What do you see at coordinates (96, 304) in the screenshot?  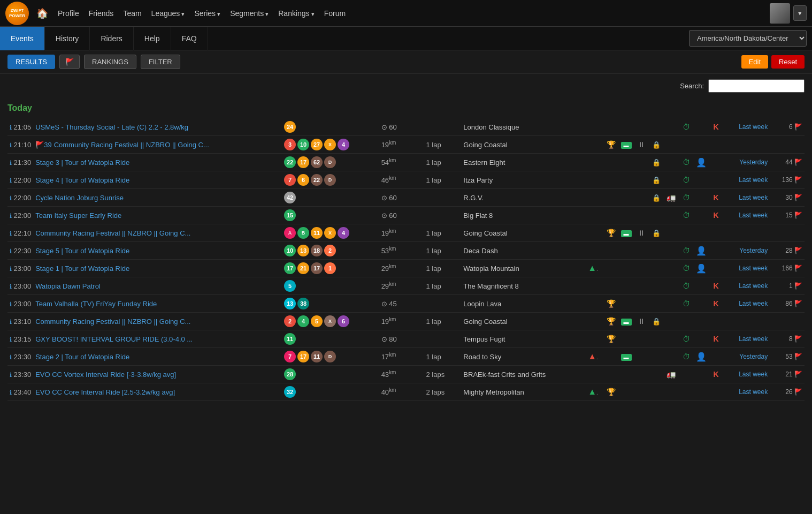 I see `event-name-link: Team Valhalla (TV) FriYay Funday Ride` at bounding box center [96, 304].